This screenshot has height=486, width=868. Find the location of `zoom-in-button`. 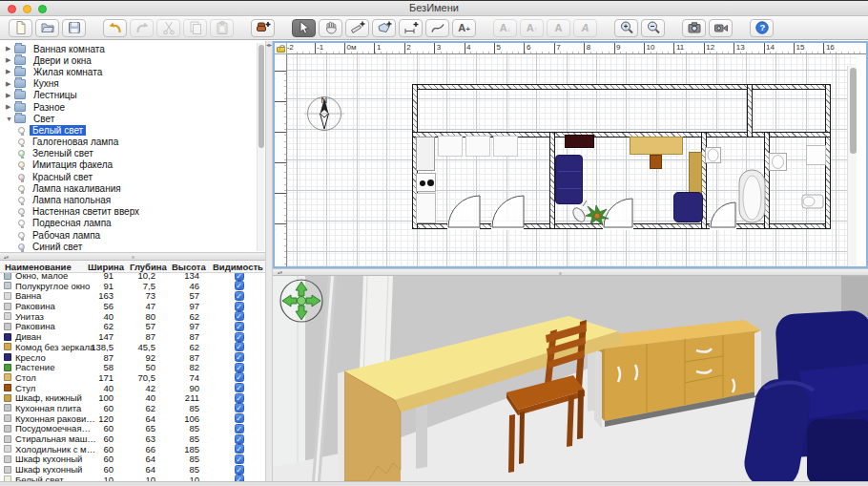

zoom-in-button is located at coordinates (626, 29).